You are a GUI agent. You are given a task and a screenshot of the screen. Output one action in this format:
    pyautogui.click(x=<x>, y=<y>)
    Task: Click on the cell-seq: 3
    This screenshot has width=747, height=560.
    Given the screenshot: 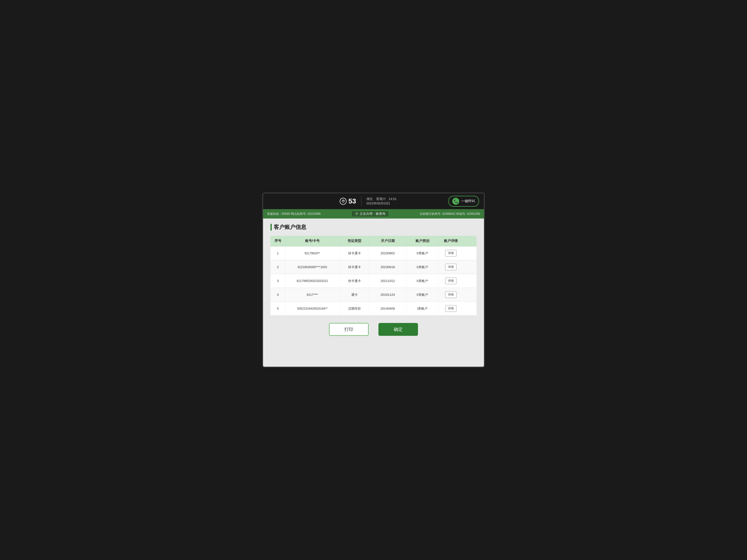 What is the action you would take?
    pyautogui.click(x=278, y=281)
    